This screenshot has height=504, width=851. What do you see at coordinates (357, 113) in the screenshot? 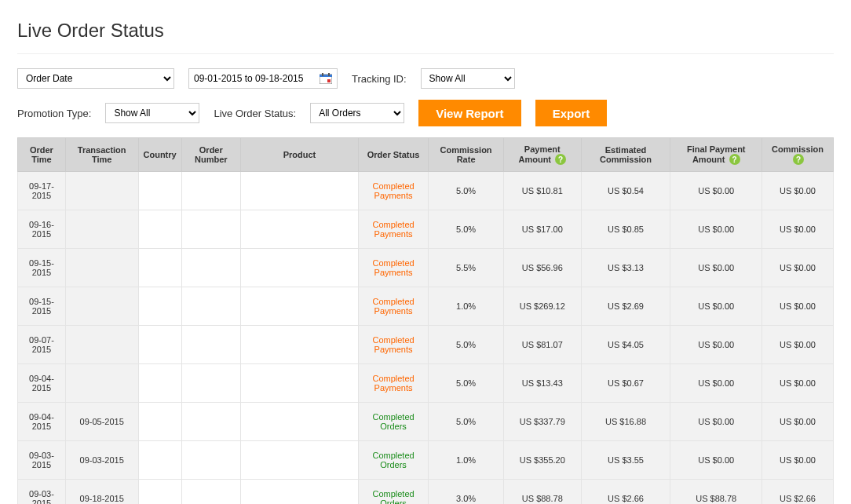
I see `order-status-select: All Orders` at bounding box center [357, 113].